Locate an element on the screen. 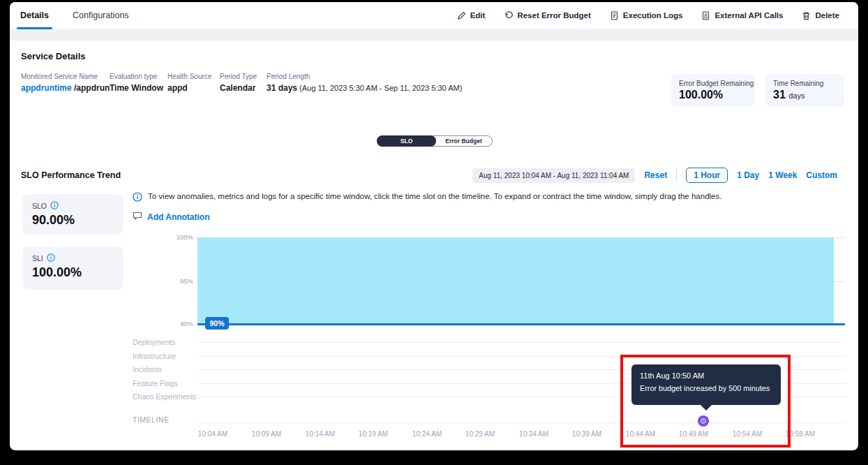 This screenshot has height=465, width=868. period-length-dates: (Aug 11, 2023 5:30 AM - Sep 11, 2023 5:3… is located at coordinates (380, 88).